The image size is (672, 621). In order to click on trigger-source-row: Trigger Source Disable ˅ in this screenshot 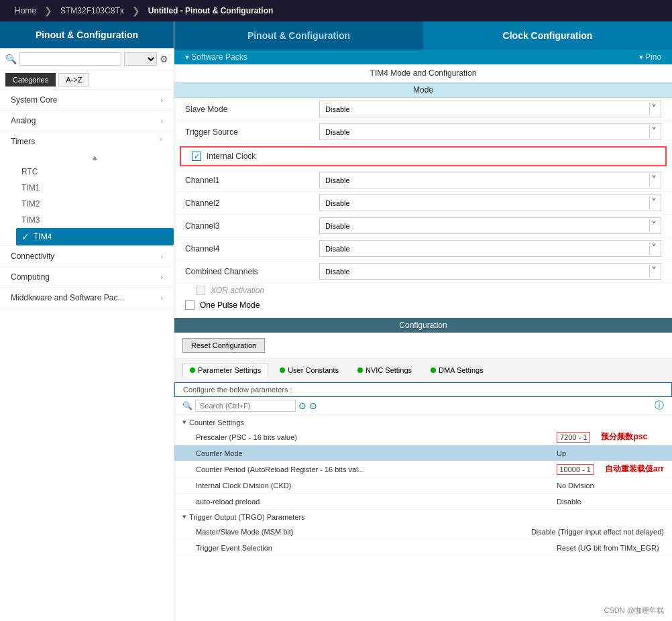, I will do `click(423, 132)`.